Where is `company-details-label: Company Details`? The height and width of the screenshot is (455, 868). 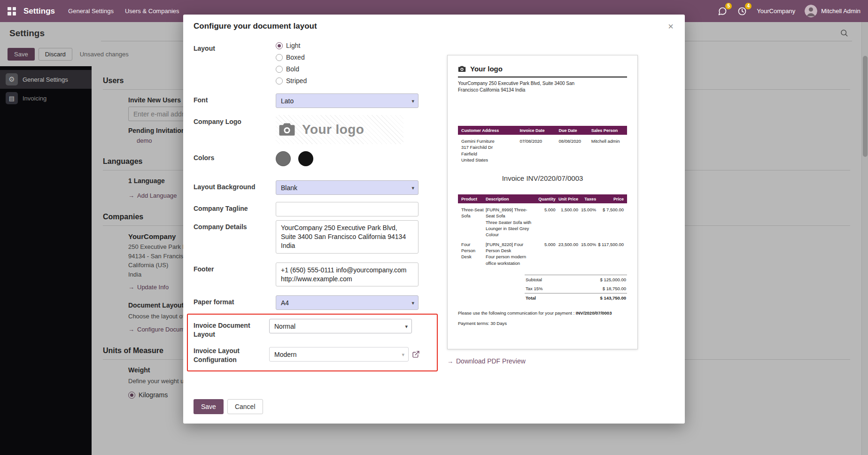
company-details-label: Company Details is located at coordinates (235, 238).